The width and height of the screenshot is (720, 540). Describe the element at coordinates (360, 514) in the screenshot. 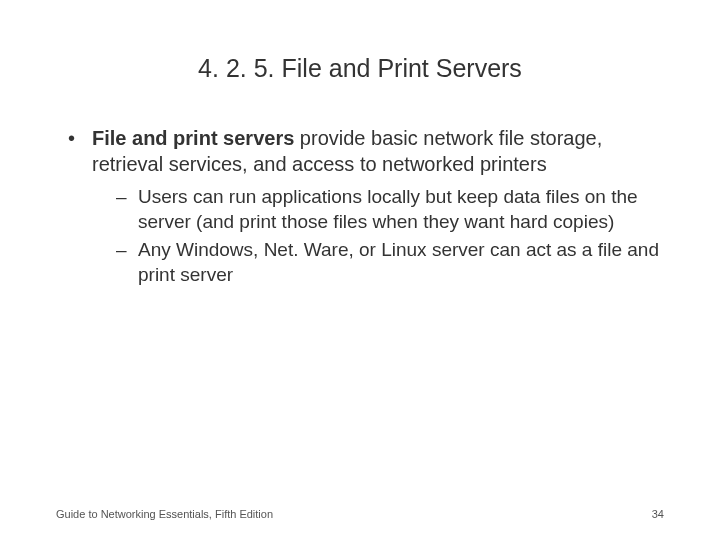

I see `slide-footer: Guide to Networking Essentials, Fifth Ed…` at that location.